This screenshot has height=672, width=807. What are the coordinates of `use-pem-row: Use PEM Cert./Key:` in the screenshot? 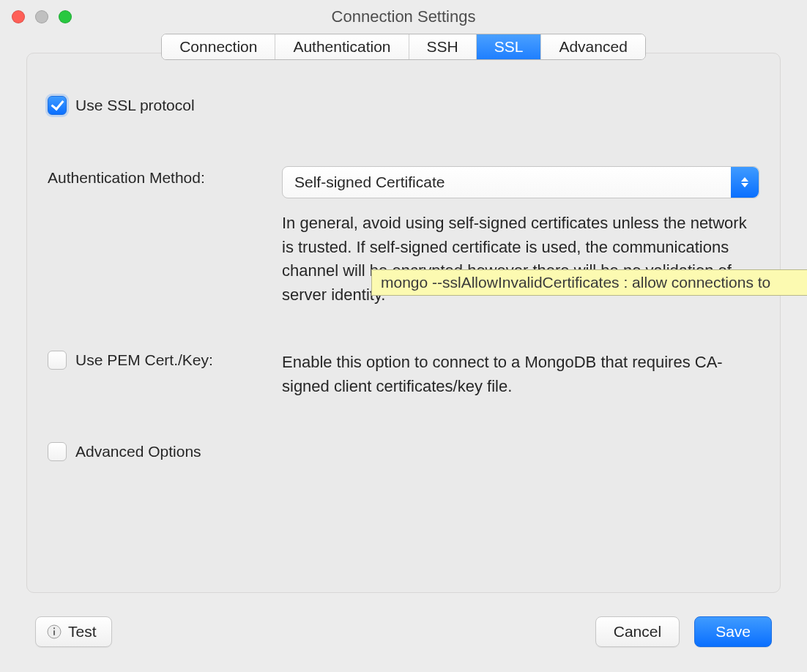 It's located at (130, 360).